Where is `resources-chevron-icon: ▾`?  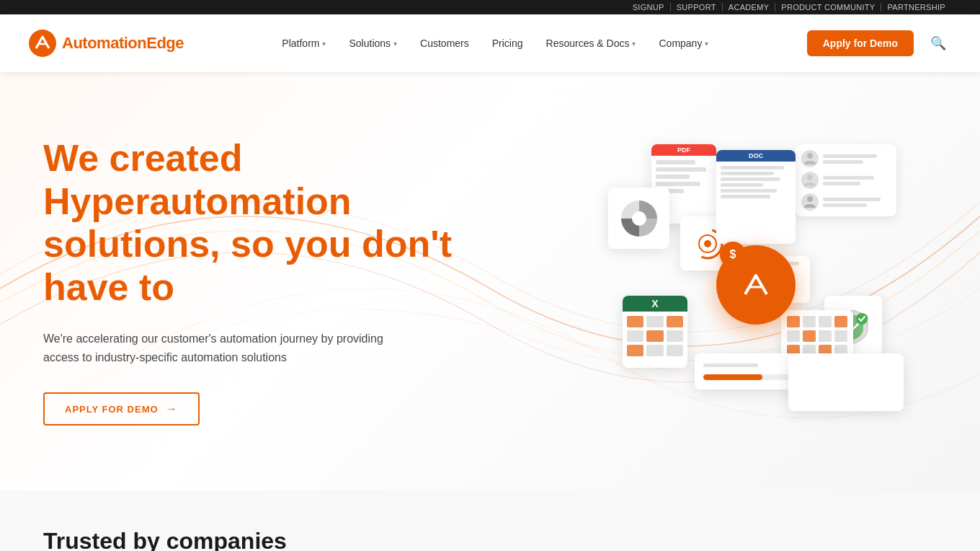 resources-chevron-icon: ▾ is located at coordinates (634, 43).